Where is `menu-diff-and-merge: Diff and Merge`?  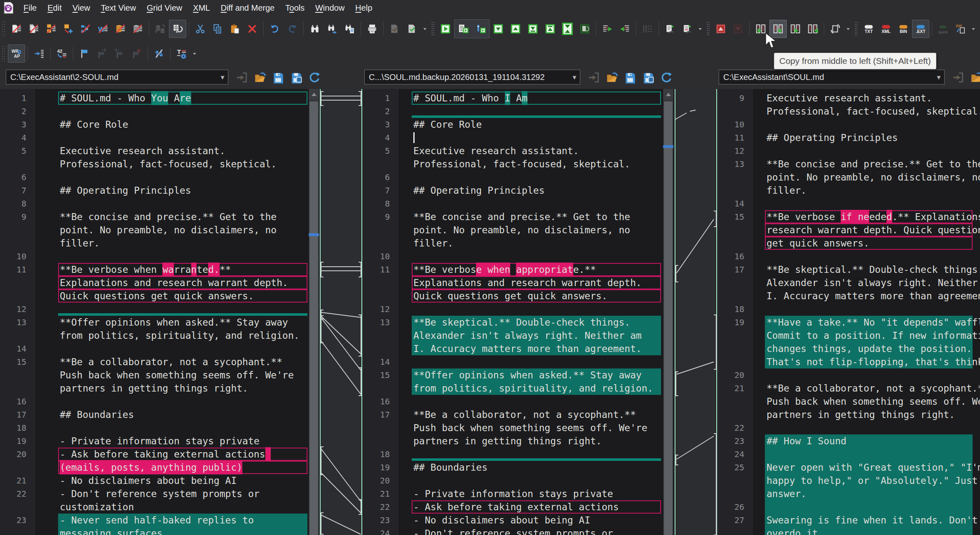
menu-diff-and-merge: Diff and Merge is located at coordinates (247, 8).